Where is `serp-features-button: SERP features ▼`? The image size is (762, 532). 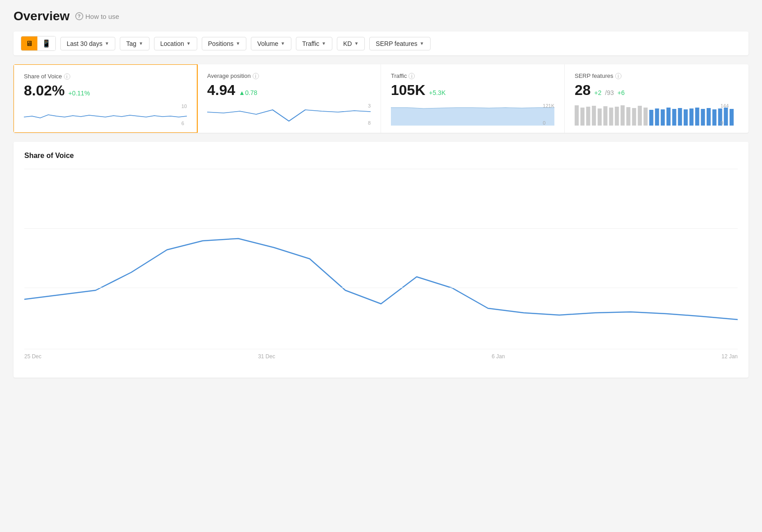
serp-features-button: SERP features ▼ is located at coordinates (400, 44).